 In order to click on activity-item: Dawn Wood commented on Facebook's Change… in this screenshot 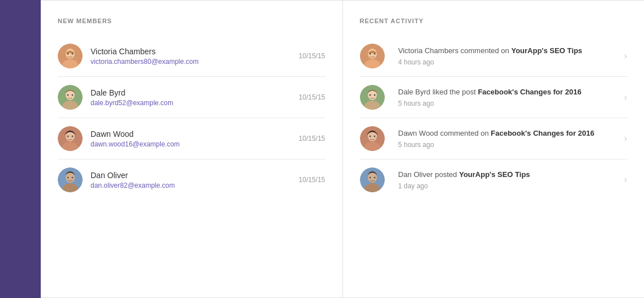, I will do `click(493, 139)`.